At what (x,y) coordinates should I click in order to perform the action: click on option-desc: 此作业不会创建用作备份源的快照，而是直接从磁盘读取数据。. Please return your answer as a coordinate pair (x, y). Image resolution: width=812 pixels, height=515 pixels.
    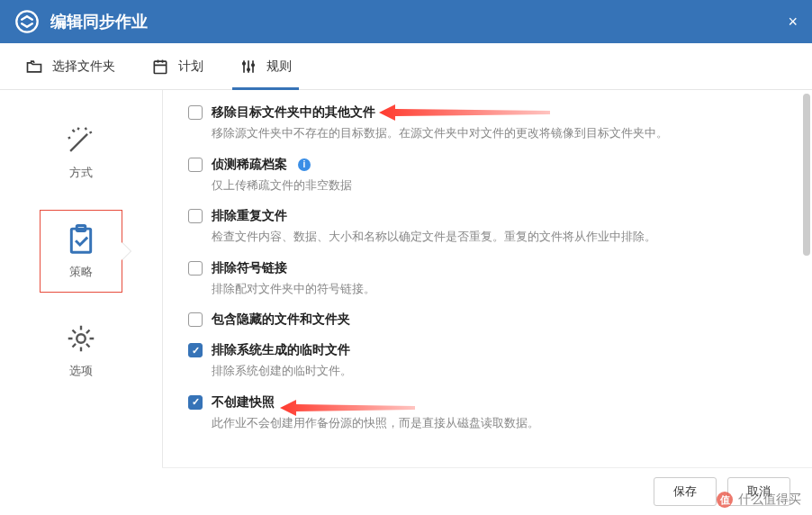
    Looking at the image, I should click on (493, 423).